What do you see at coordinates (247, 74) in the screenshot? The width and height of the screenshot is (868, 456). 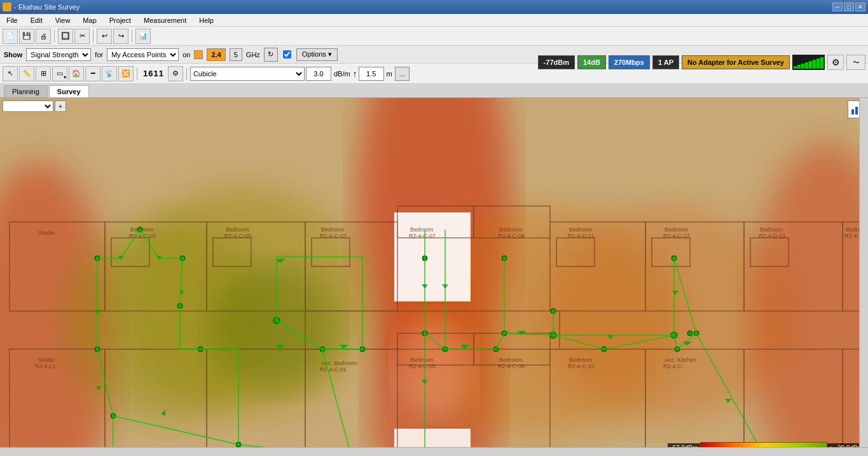 I see `room-type-select: Cubicle Office Hallway` at bounding box center [247, 74].